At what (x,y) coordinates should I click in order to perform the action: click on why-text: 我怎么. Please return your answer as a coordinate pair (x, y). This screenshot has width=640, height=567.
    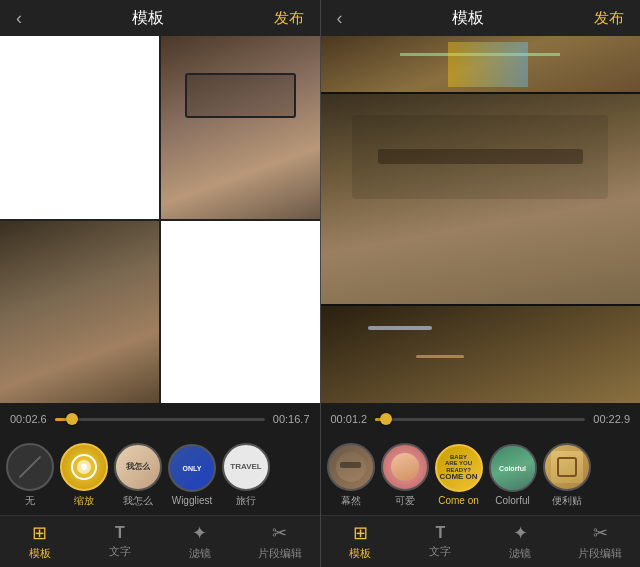
    Looking at the image, I should click on (138, 466).